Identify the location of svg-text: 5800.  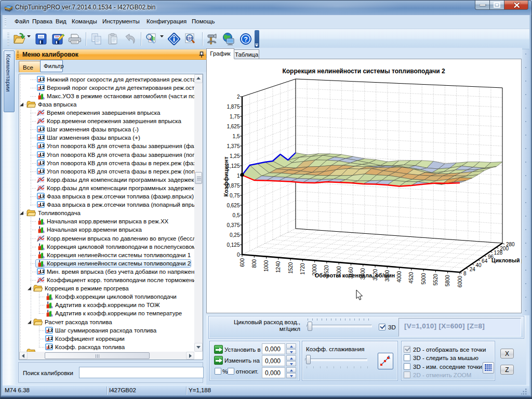
(448, 281).